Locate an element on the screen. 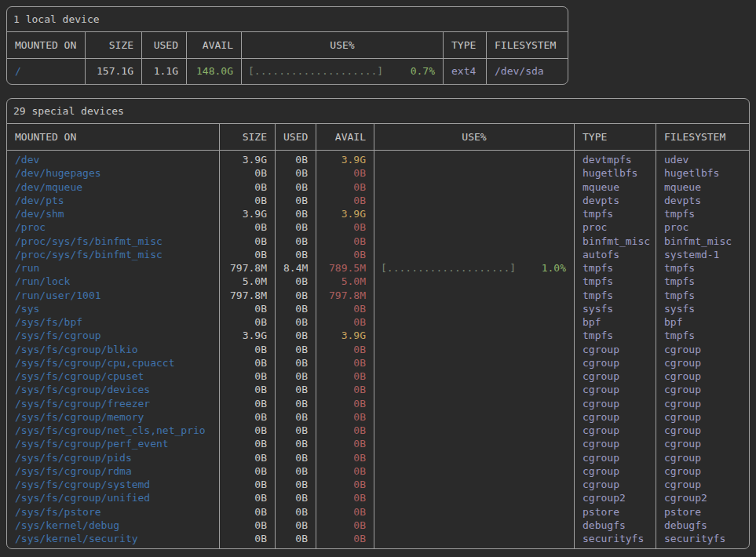  cell-type: cgroup2 is located at coordinates (615, 497).